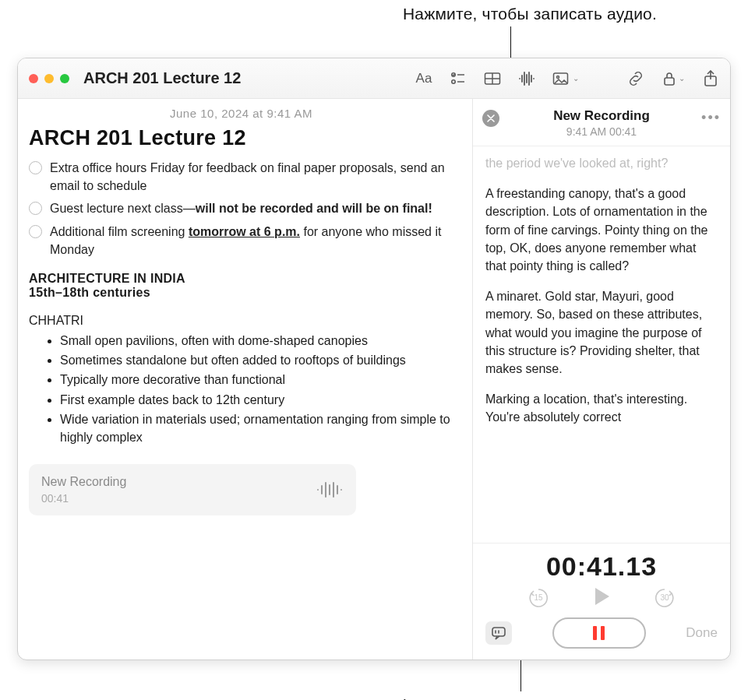  What do you see at coordinates (538, 598) in the screenshot?
I see `skip-back-button: 15` at bounding box center [538, 598].